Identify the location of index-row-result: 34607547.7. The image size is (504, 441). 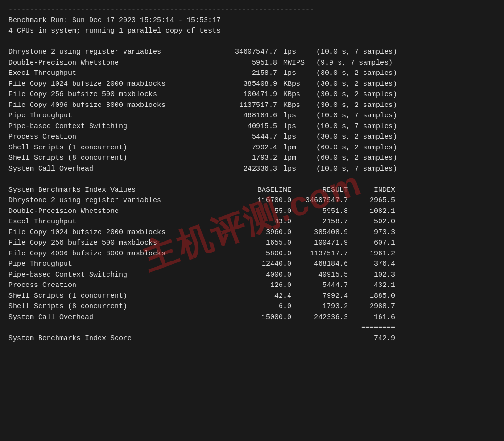
(320, 201).